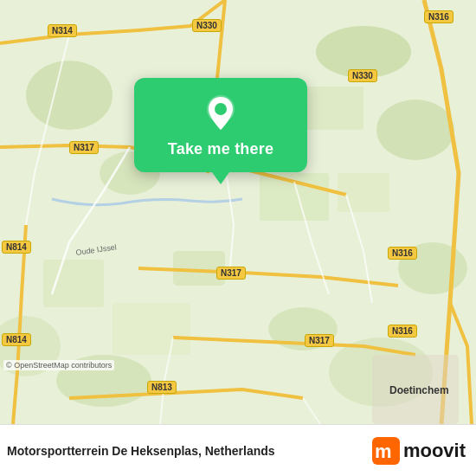 The width and height of the screenshot is (476, 476). Describe the element at coordinates (62, 31) in the screenshot. I see `road-label-n314: N314` at that location.